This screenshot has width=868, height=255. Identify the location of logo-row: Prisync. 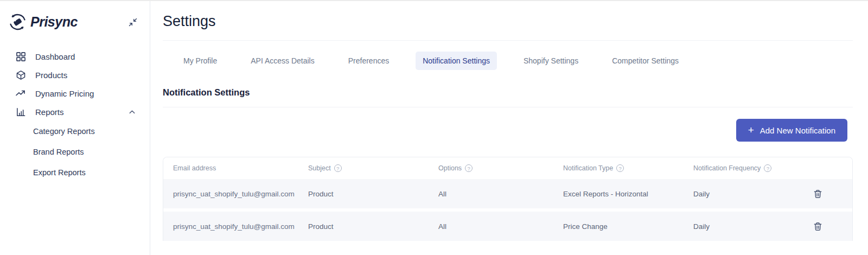
(75, 16).